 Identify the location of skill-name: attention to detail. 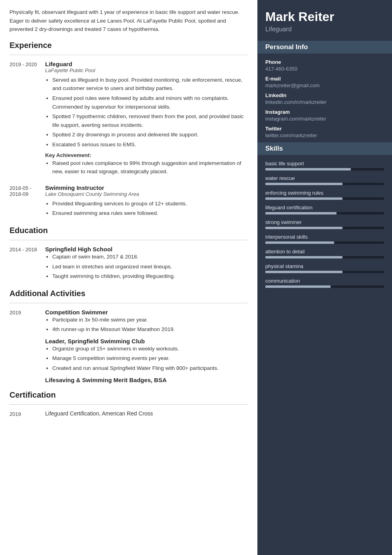
(325, 251).